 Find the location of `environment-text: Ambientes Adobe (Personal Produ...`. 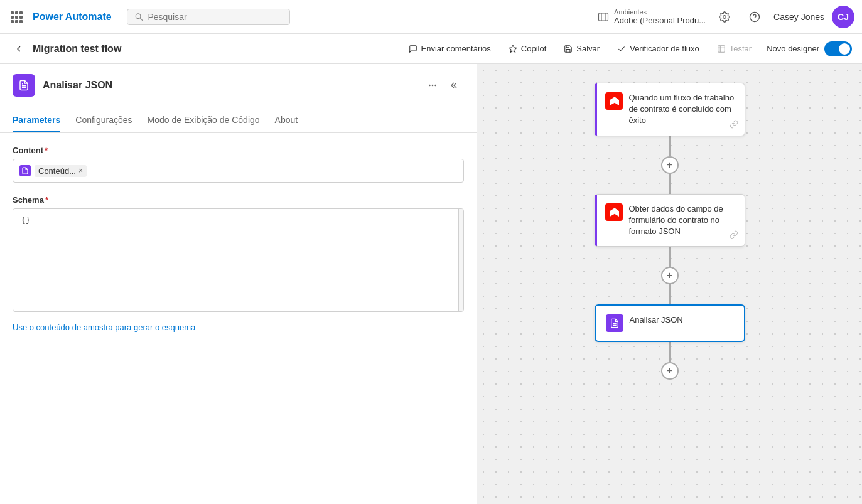

environment-text: Ambientes Adobe (Personal Produ... is located at coordinates (660, 16).